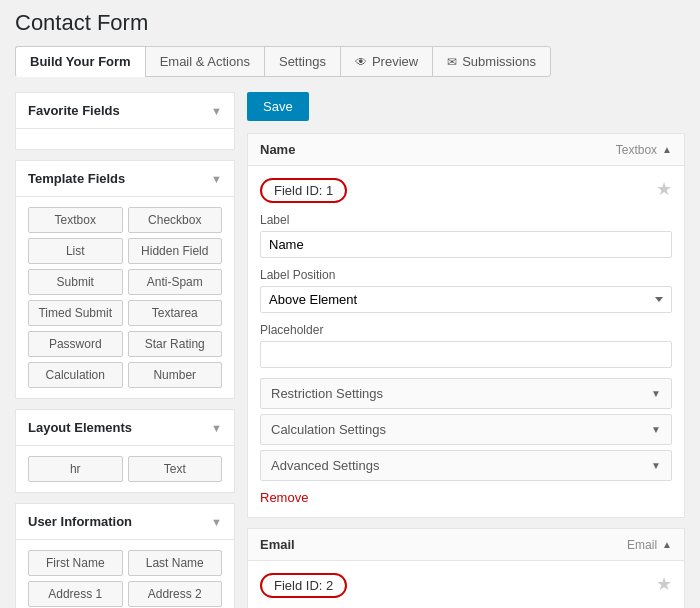 Image resolution: width=700 pixels, height=608 pixels. Describe the element at coordinates (650, 545) in the screenshot. I see `field-card-type-email: Email ▲` at that location.